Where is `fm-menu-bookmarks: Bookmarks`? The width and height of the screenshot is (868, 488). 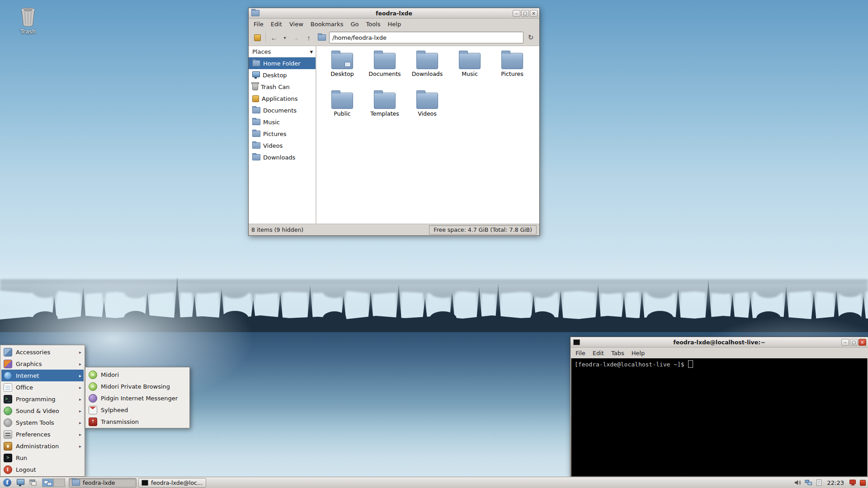
fm-menu-bookmarks: Bookmarks is located at coordinates (327, 24).